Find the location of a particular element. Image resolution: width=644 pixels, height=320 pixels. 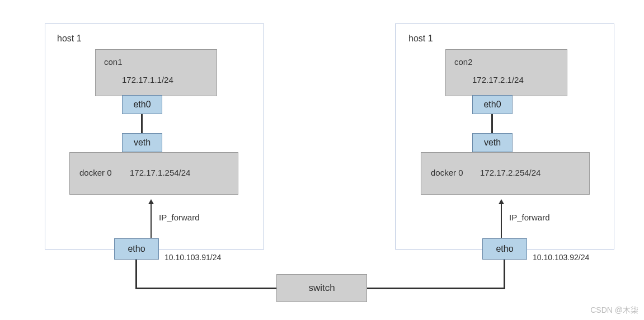

conn-h1-v is located at coordinates (137, 274).